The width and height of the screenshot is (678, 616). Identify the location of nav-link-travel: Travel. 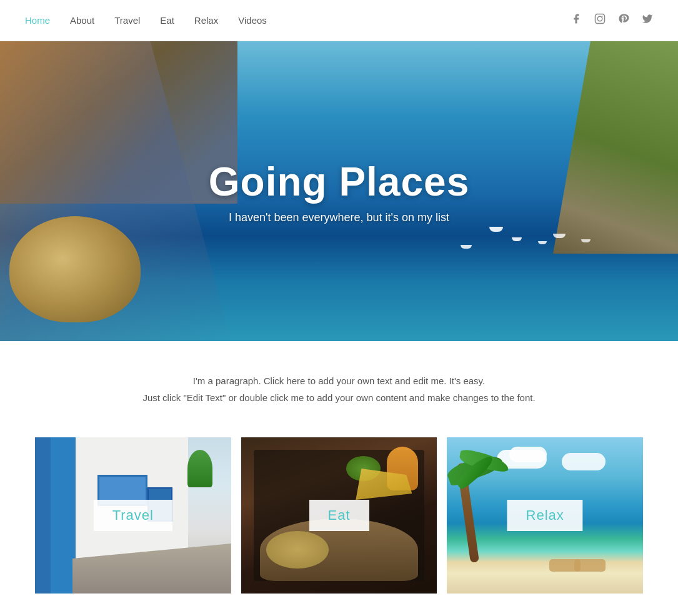
(127, 20).